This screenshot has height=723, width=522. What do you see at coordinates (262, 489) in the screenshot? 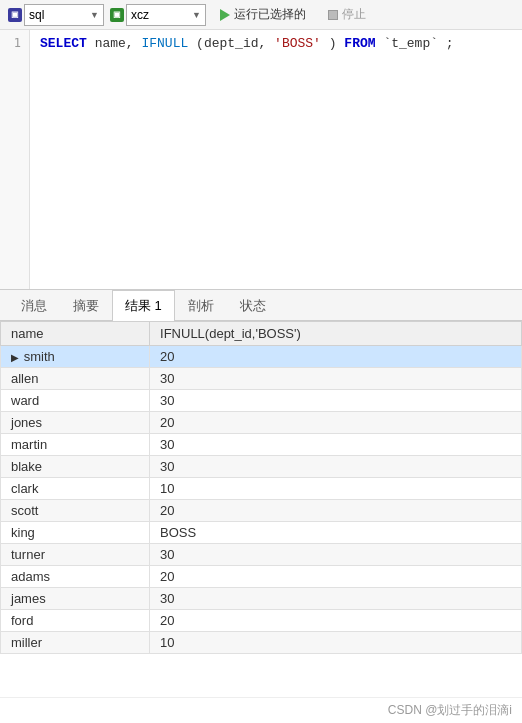
I see `table-row: clark10` at bounding box center [262, 489].